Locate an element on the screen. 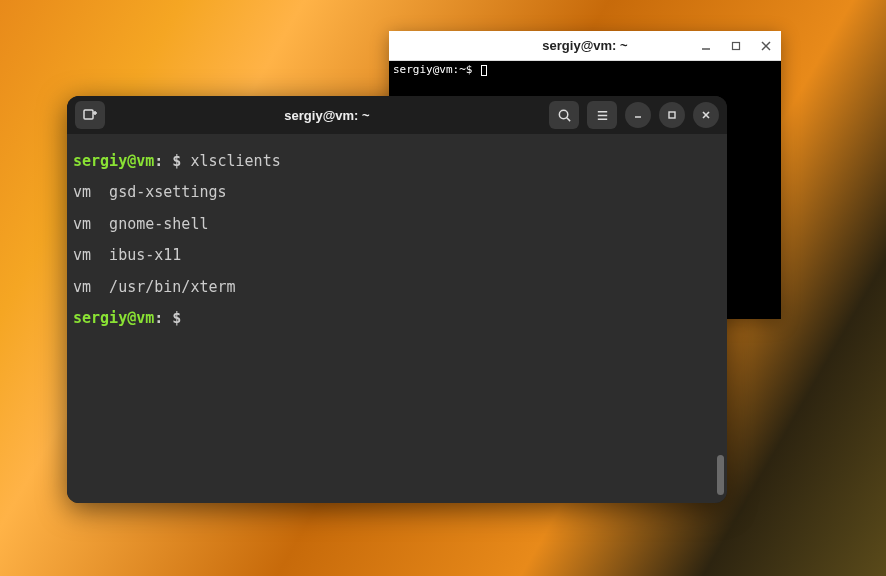 The width and height of the screenshot is (886, 576). terminal-output-line: vm gsd-xsettings is located at coordinates (397, 193).